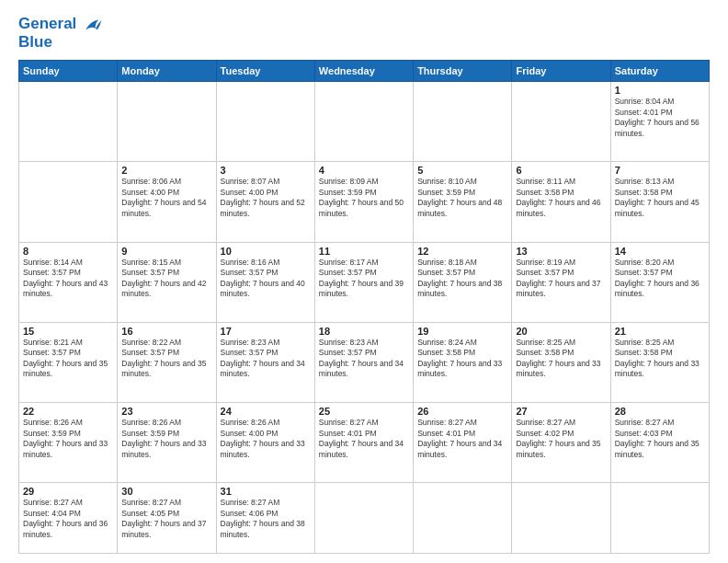  What do you see at coordinates (462, 170) in the screenshot?
I see `day-number: 5` at bounding box center [462, 170].